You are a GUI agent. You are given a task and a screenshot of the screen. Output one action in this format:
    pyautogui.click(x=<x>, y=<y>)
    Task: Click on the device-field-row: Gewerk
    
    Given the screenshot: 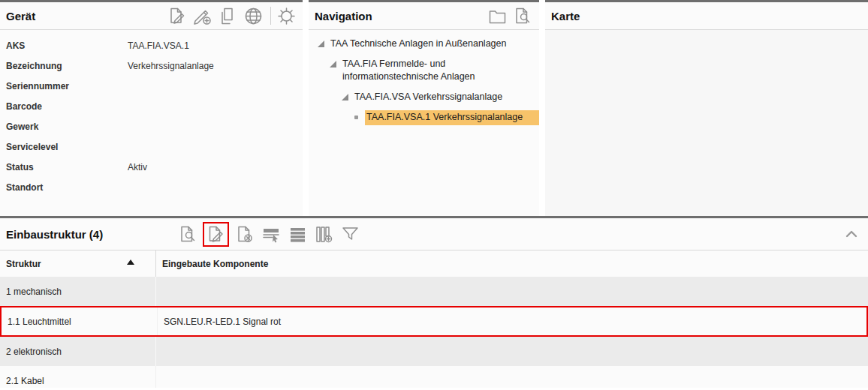 What is the action you would take?
    pyautogui.click(x=152, y=126)
    